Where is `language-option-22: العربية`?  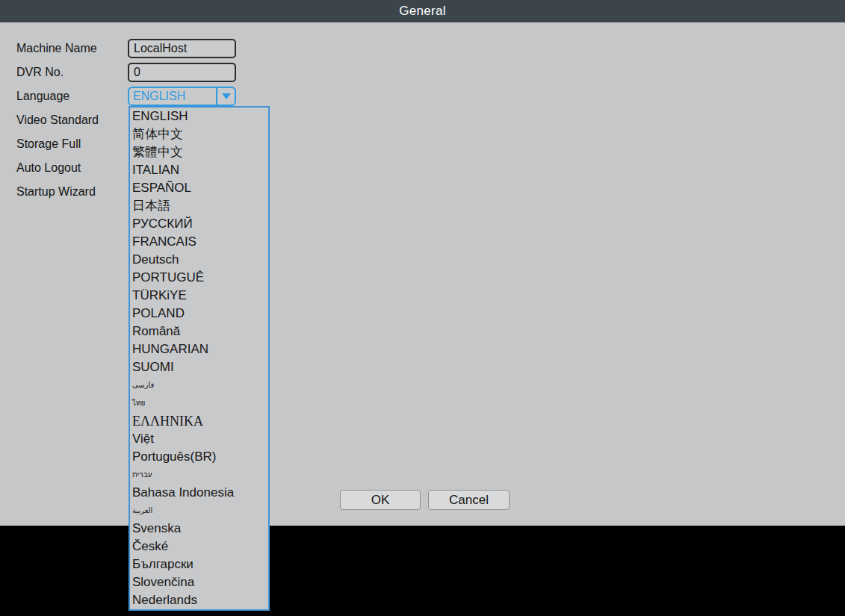
language-option-22: العربية is located at coordinates (199, 511).